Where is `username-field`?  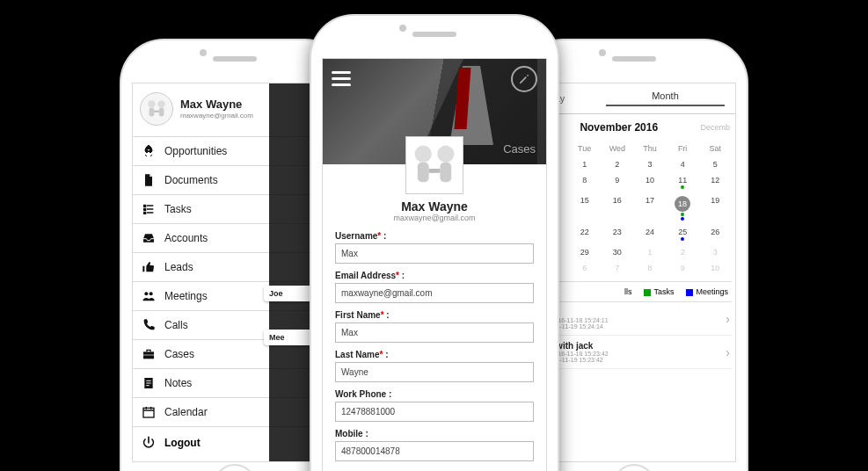
username-field is located at coordinates (434, 253).